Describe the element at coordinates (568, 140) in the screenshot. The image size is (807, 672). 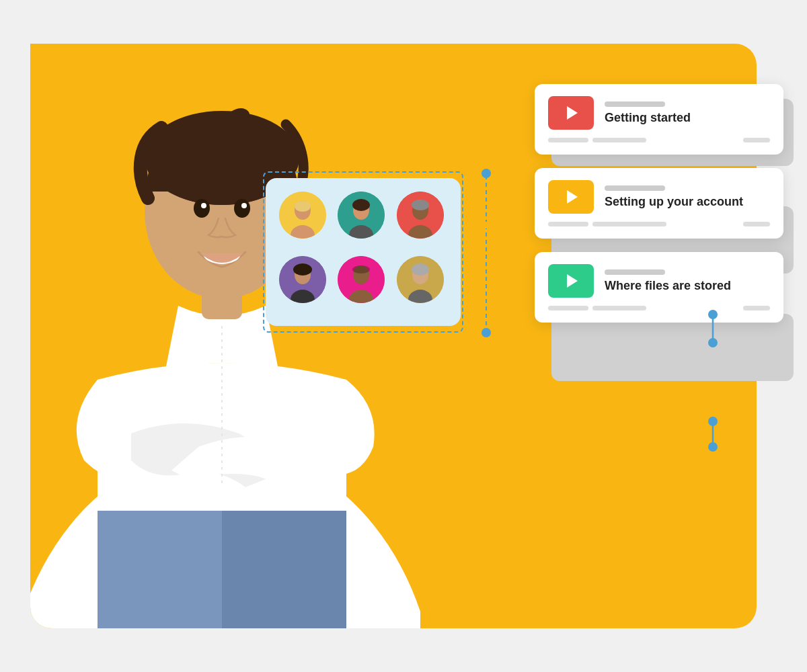
I see `card-line-1a` at that location.